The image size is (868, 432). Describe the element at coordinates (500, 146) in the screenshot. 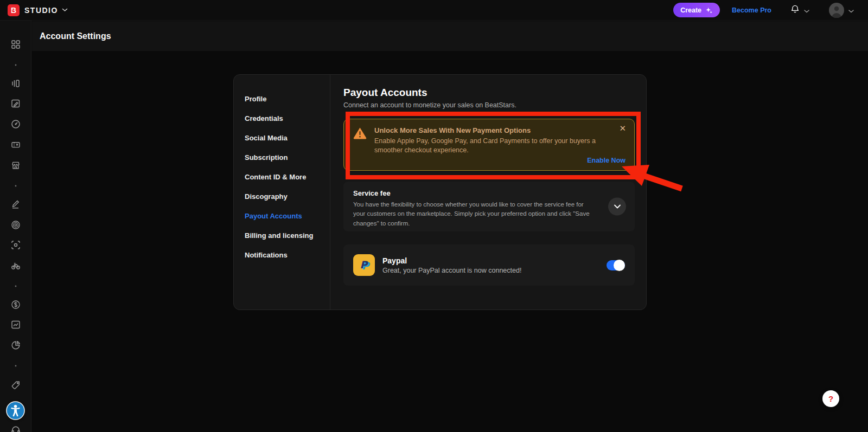

I see `banner-body: Enable Apple Pay, Google Pay, and Card P…` at that location.